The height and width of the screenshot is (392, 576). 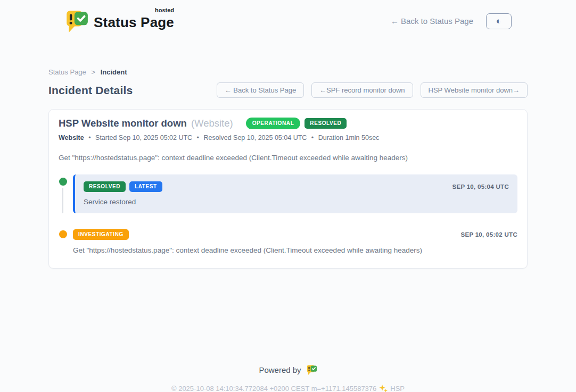 What do you see at coordinates (288, 90) in the screenshot?
I see `heading-row: Incident Details ← Back to Status Page ←…` at bounding box center [288, 90].